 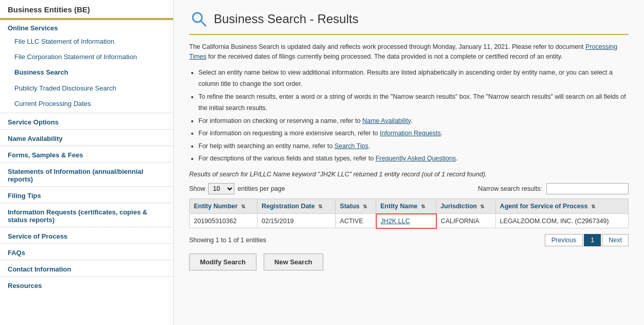 I want to click on sidebar-item-publicly-traded: Publicly Traded Disclosure Search, so click(x=86, y=88).